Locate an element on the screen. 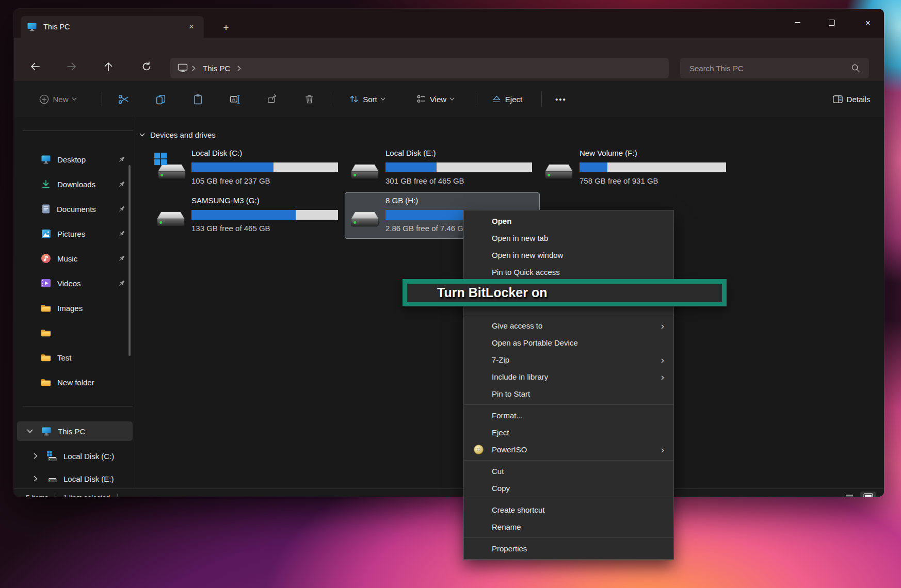 The image size is (901, 588). section-devices-and-drives: Devices and drives is located at coordinates (178, 135).